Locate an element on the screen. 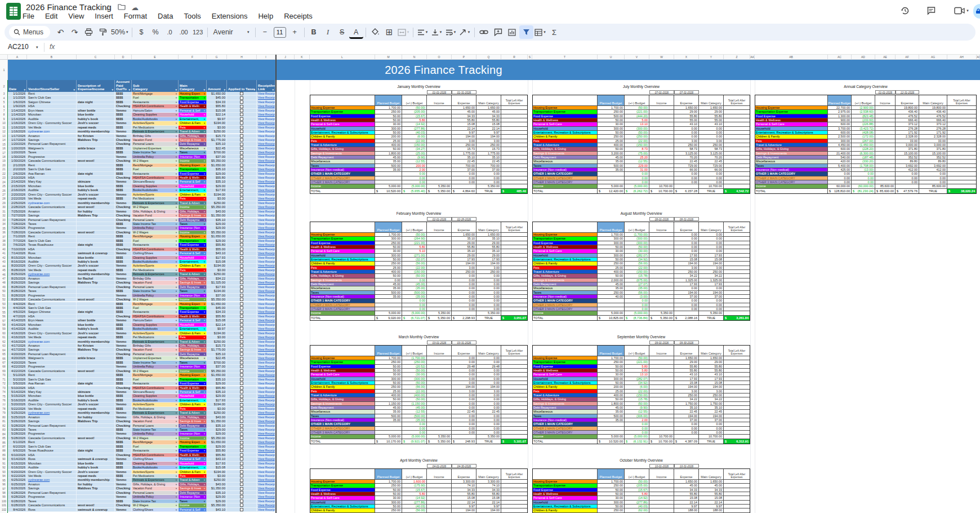 The image size is (980, 513). ledger-cell-subcategory: State Income Tax▼ is located at coordinates (155, 430).